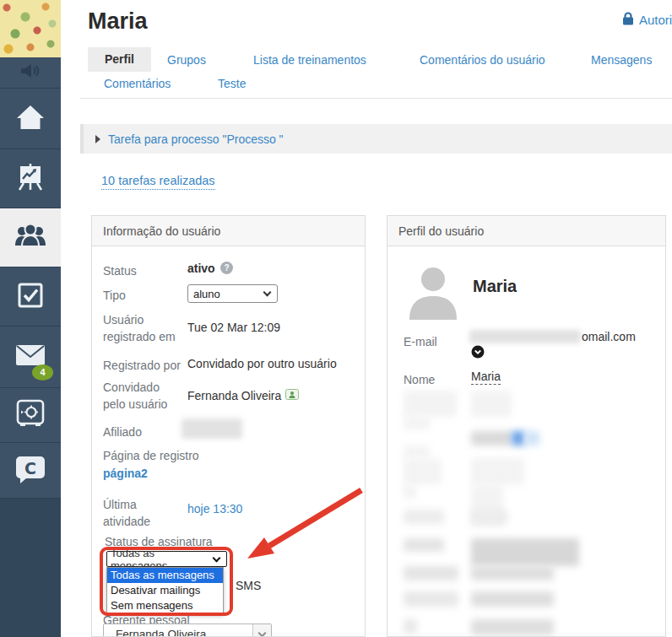 The width and height of the screenshot is (672, 637). I want to click on registration-page-link: página2, so click(125, 473).